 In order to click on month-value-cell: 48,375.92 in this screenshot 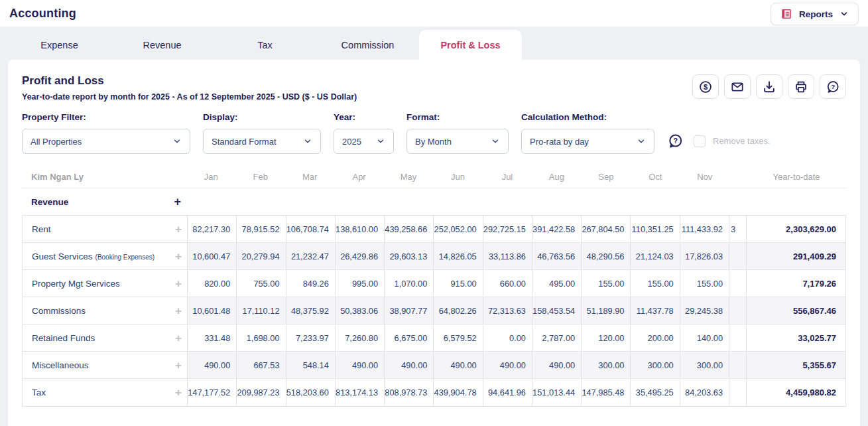, I will do `click(310, 311)`.